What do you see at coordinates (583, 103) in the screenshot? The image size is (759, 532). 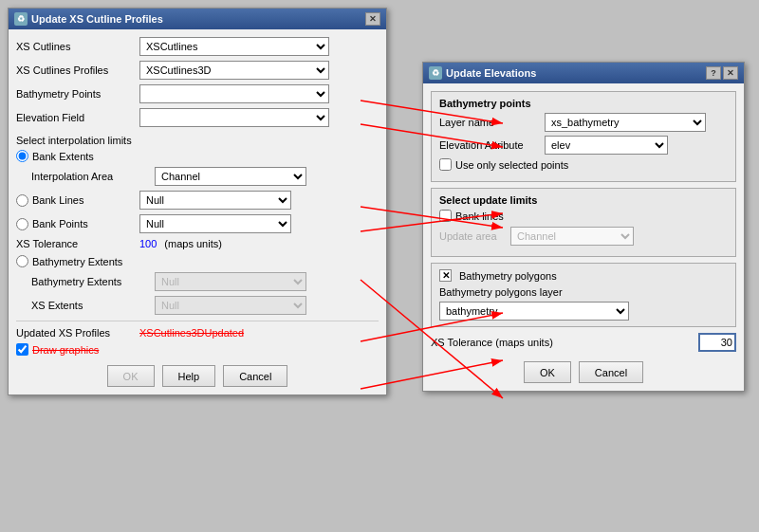 I see `bathymetry-points-title: Bathymetry points` at bounding box center [583, 103].